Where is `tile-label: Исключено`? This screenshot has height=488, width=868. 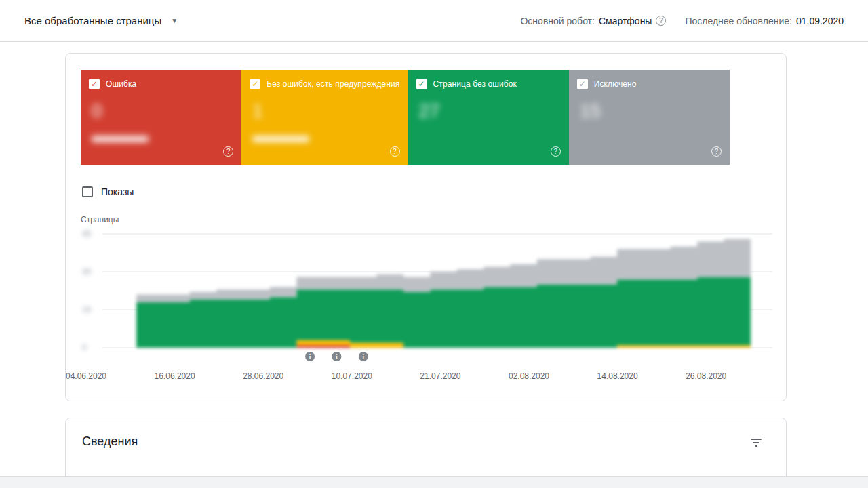 tile-label: Исключено is located at coordinates (616, 84).